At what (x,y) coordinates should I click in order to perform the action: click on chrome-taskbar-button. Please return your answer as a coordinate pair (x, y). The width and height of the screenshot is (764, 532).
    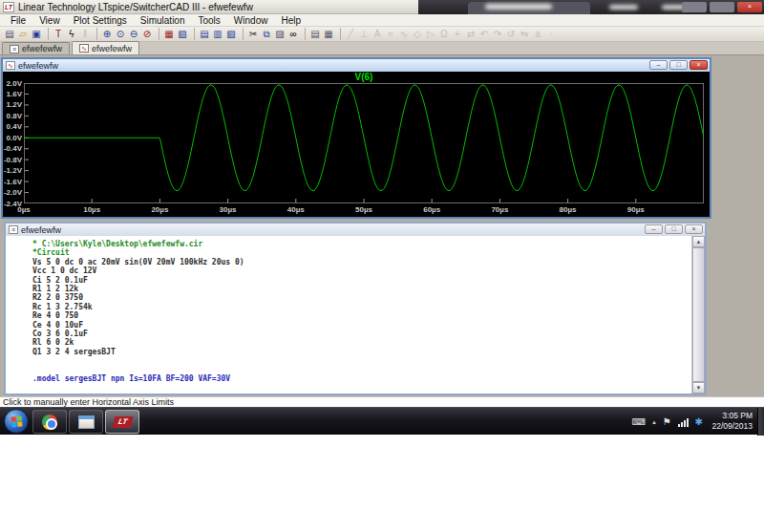
    Looking at the image, I should click on (50, 422).